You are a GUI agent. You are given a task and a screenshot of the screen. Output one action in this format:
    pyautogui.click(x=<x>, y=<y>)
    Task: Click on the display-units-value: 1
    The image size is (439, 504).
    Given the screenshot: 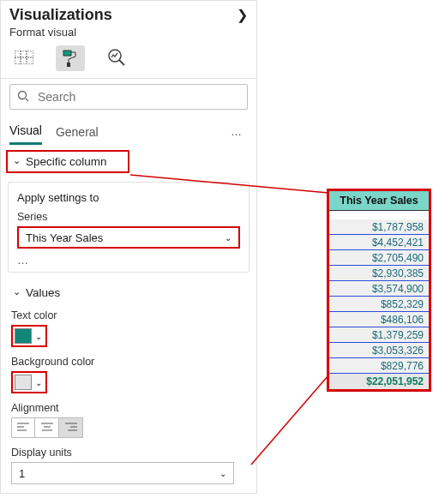 What is the action you would take?
    pyautogui.click(x=22, y=473)
    